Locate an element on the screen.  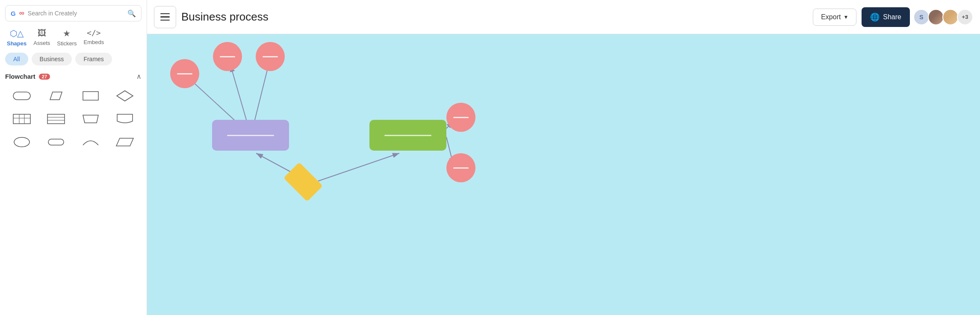
green-rect-line is located at coordinates (408, 135).